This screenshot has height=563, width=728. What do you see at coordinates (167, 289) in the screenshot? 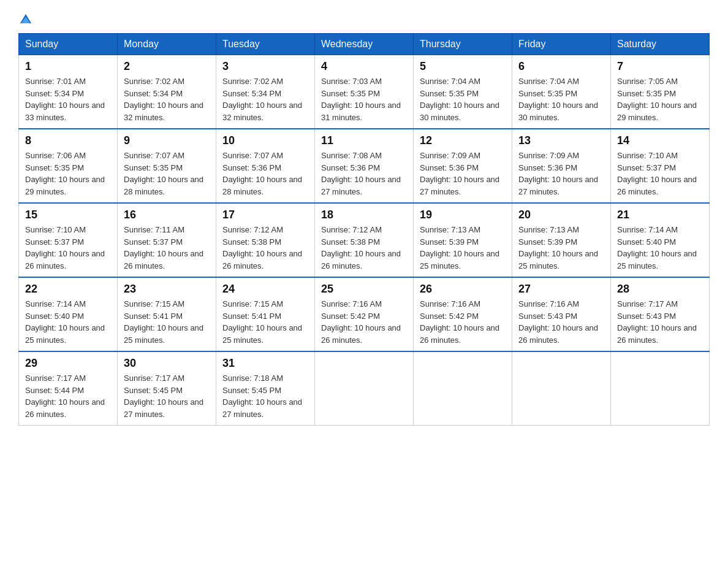
I see `day-number: 23` at bounding box center [167, 289].